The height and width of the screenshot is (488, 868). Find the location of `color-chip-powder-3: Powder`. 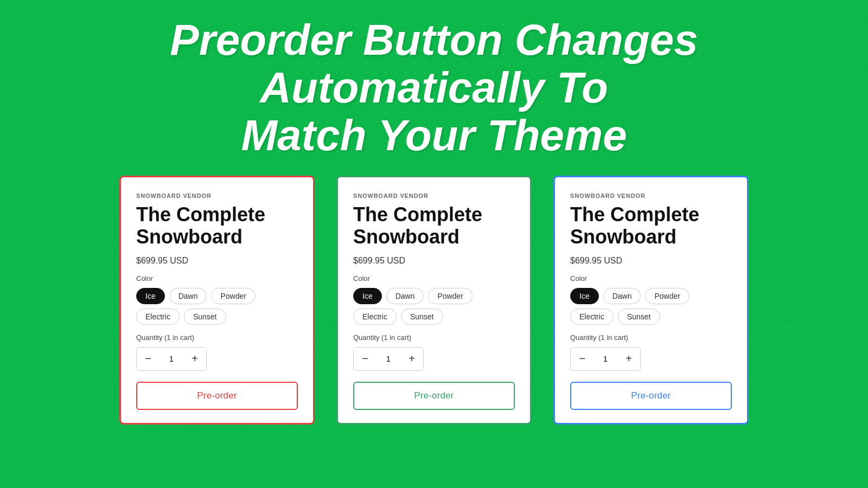

color-chip-powder-3: Powder is located at coordinates (667, 296).